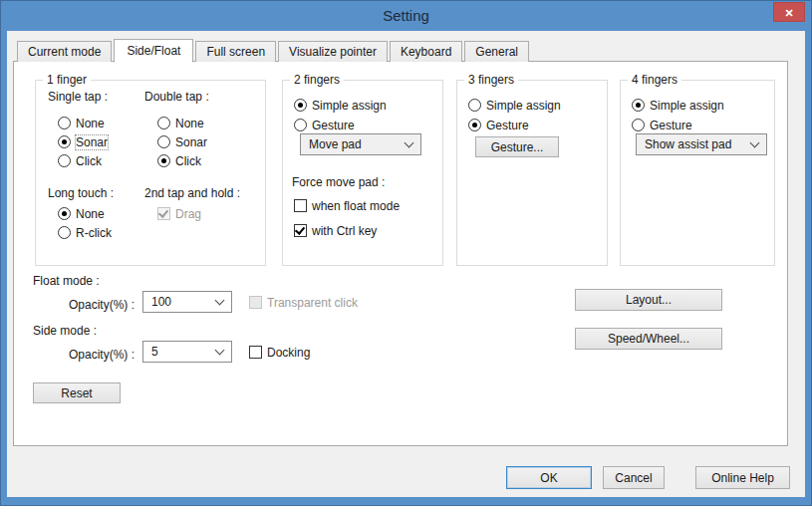  What do you see at coordinates (743, 478) in the screenshot?
I see `online-help-button: Online Help` at bounding box center [743, 478].